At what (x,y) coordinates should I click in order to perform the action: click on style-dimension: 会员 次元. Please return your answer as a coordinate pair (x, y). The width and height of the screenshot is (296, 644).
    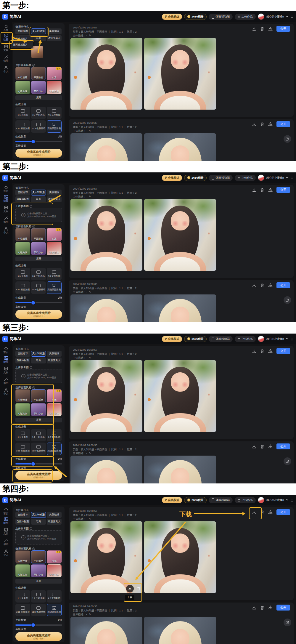
    Looking at the image, I should click on (54, 235).